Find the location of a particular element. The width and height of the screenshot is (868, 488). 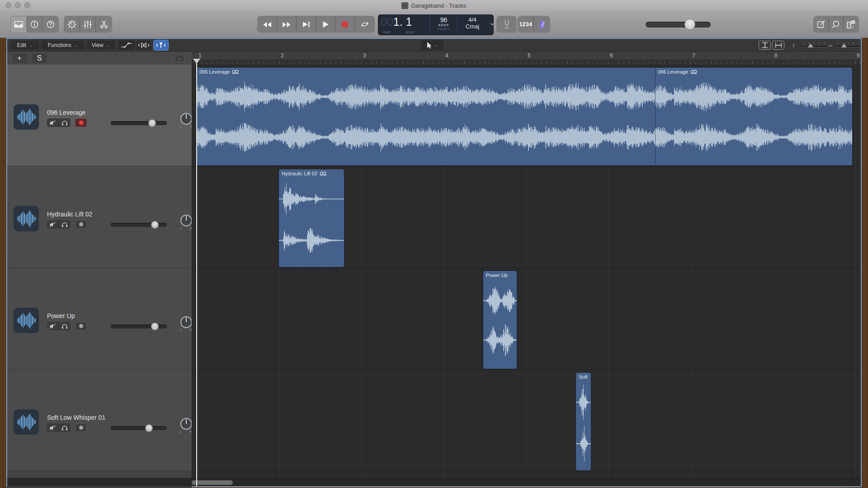

help-button is located at coordinates (51, 24).